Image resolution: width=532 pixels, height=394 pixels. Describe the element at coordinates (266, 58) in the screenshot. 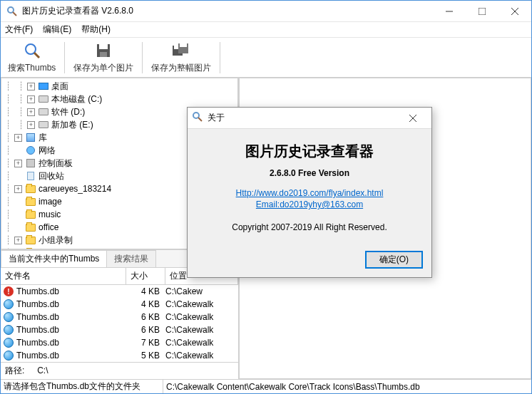

I see `toolbar: 搜索Thumbs 保存为单个图片 保存为整幅图片` at that location.